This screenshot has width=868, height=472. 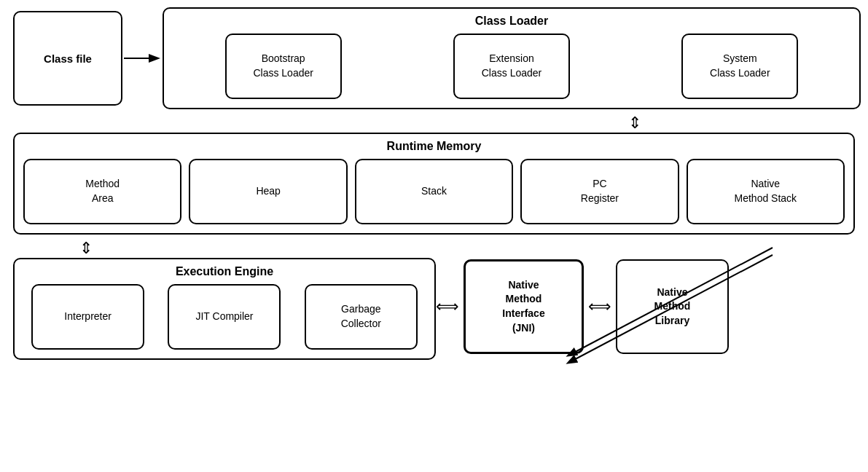 I want to click on nmi-box: NativeMethodInterface(JNI), so click(x=523, y=307).